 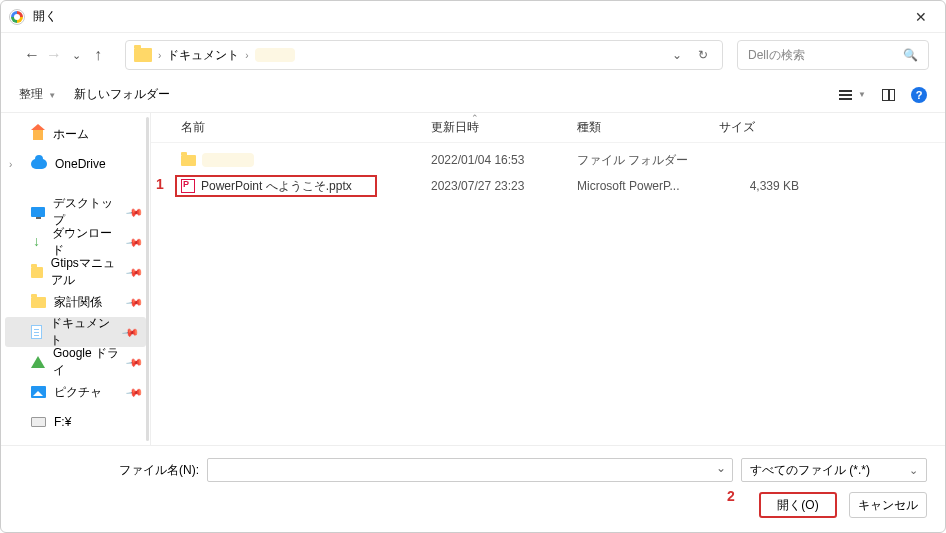 What do you see at coordinates (475, 118) in the screenshot?
I see `sort-indicator-icon: ⌃` at bounding box center [475, 118].